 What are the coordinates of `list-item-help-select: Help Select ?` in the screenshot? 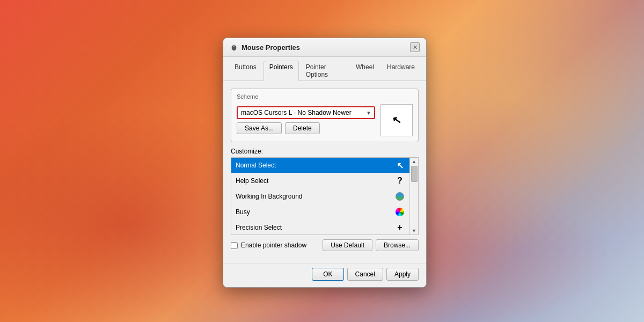 It's located at (320, 181).